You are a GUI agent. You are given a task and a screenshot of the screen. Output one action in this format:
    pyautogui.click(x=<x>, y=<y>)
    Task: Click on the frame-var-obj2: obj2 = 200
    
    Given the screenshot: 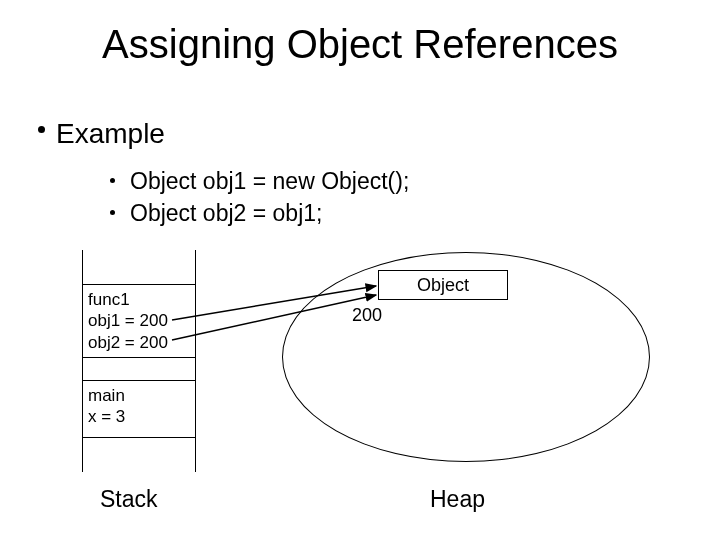 What is the action you would take?
    pyautogui.click(x=139, y=342)
    